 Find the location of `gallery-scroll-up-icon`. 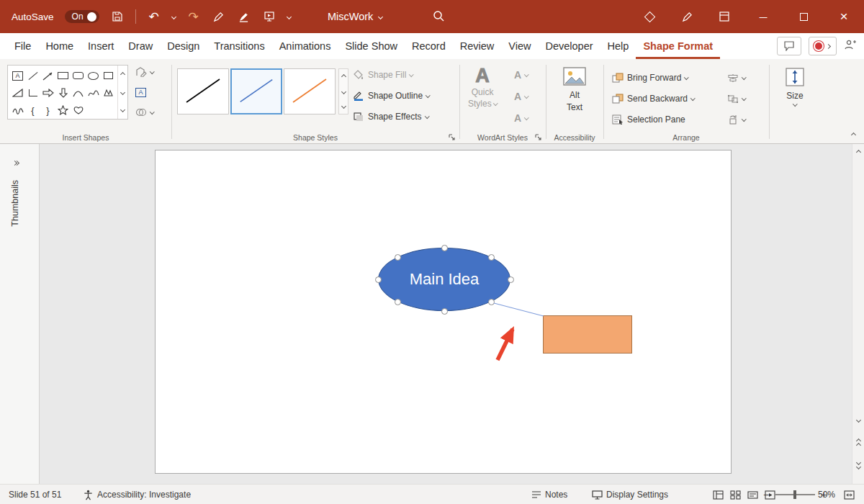

gallery-scroll-up-icon is located at coordinates (122, 75).